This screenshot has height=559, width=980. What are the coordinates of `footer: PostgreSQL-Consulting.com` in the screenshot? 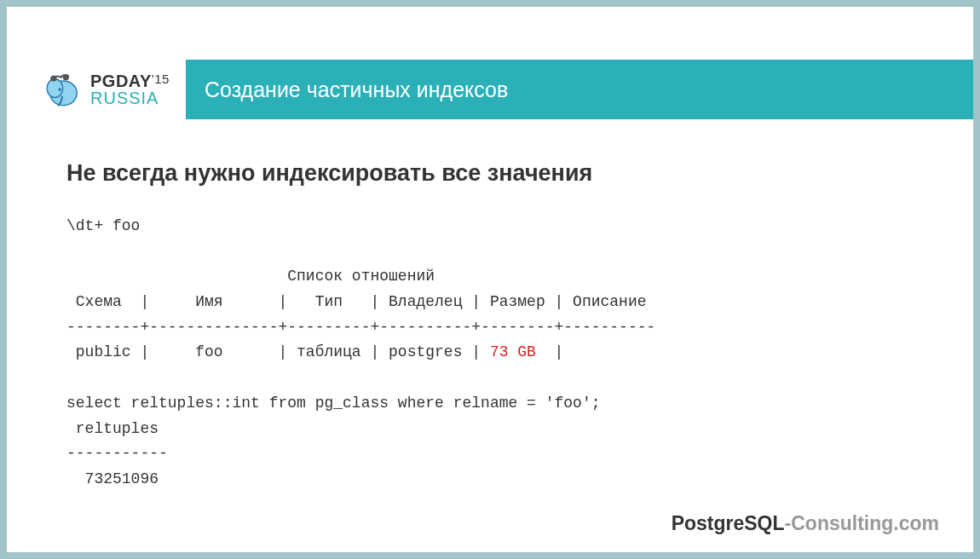 It's located at (805, 523).